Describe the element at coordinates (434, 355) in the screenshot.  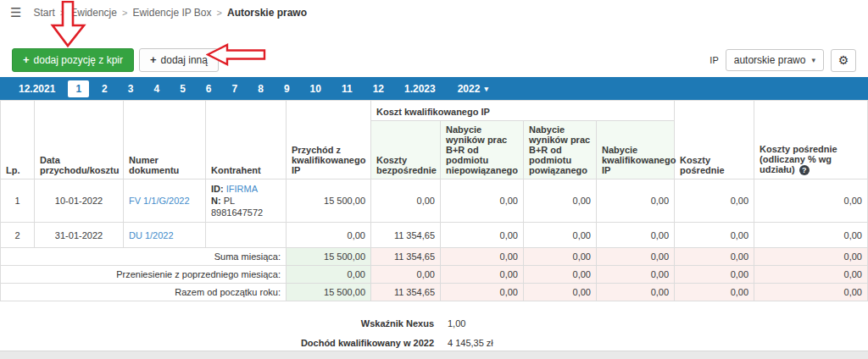
I see `bottom-strip` at that location.